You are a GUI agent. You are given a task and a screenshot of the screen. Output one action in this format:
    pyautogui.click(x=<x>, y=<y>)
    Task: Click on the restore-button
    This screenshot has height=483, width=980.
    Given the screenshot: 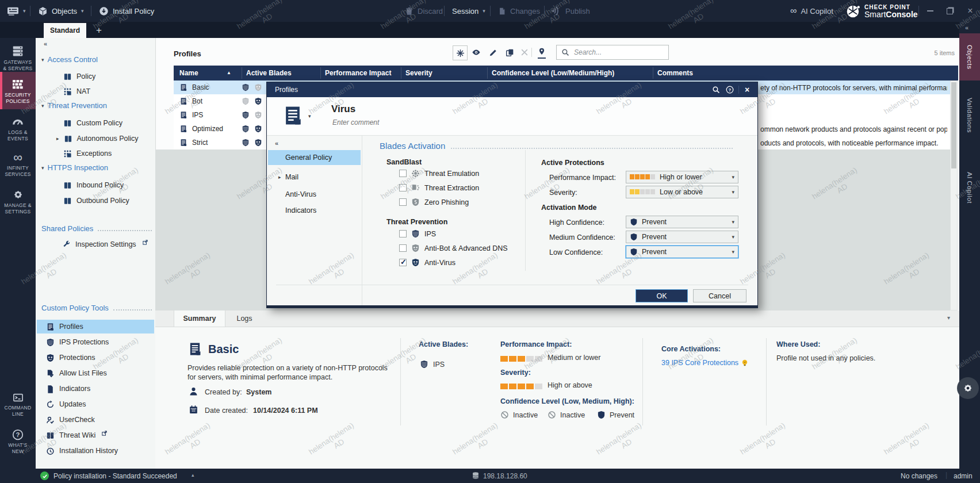 What is the action you would take?
    pyautogui.click(x=950, y=11)
    